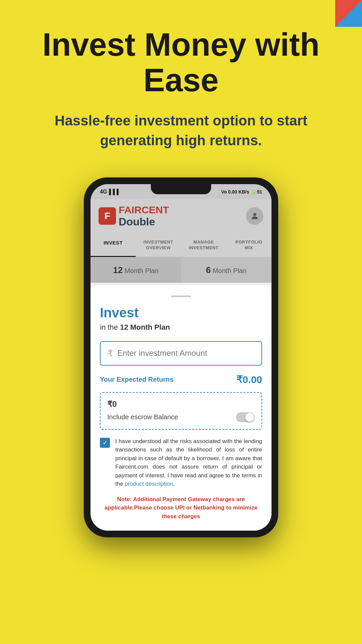 The width and height of the screenshot is (362, 644). Describe the element at coordinates (149, 484) in the screenshot. I see `product-description-link: product description` at that location.